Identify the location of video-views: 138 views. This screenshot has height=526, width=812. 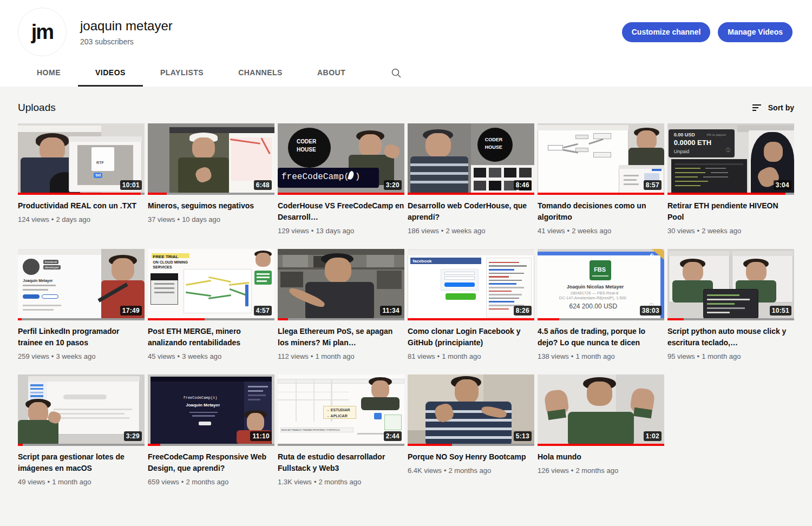
(553, 356).